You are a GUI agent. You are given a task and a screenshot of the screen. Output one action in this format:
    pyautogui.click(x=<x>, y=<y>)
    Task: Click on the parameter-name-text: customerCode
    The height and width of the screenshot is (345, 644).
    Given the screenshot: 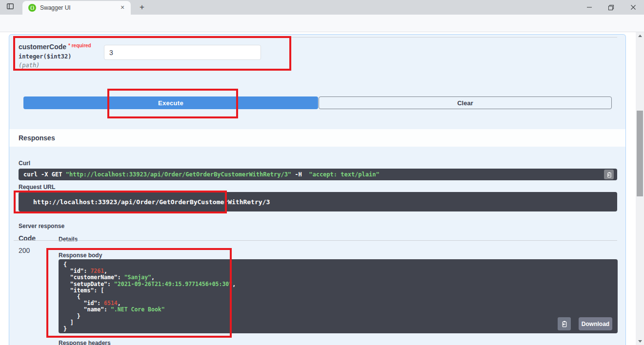 What is the action you would take?
    pyautogui.click(x=42, y=47)
    